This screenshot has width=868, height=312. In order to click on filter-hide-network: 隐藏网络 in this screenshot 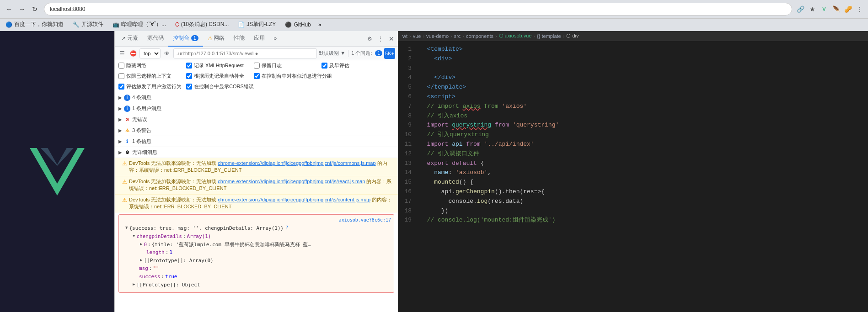, I will do `click(150, 66)`.